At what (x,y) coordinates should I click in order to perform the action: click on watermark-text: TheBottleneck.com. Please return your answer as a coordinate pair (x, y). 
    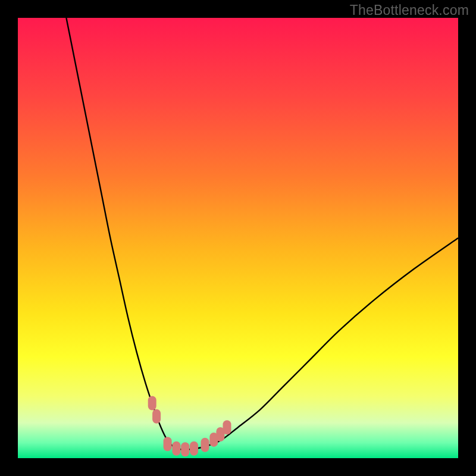
    Looking at the image, I should click on (409, 11).